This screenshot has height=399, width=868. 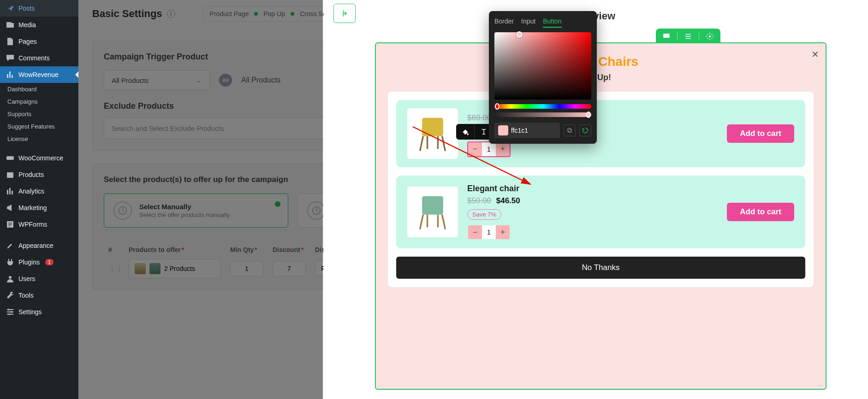 What do you see at coordinates (39, 200) in the screenshot?
I see `admin-sidebar: Posts Media Pages Comments WowRevenue Da…` at bounding box center [39, 200].